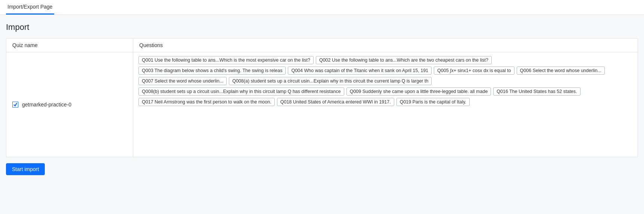  What do you see at coordinates (322, 7) in the screenshot?
I see `top-navigation: Import/Export Page` at bounding box center [322, 7].